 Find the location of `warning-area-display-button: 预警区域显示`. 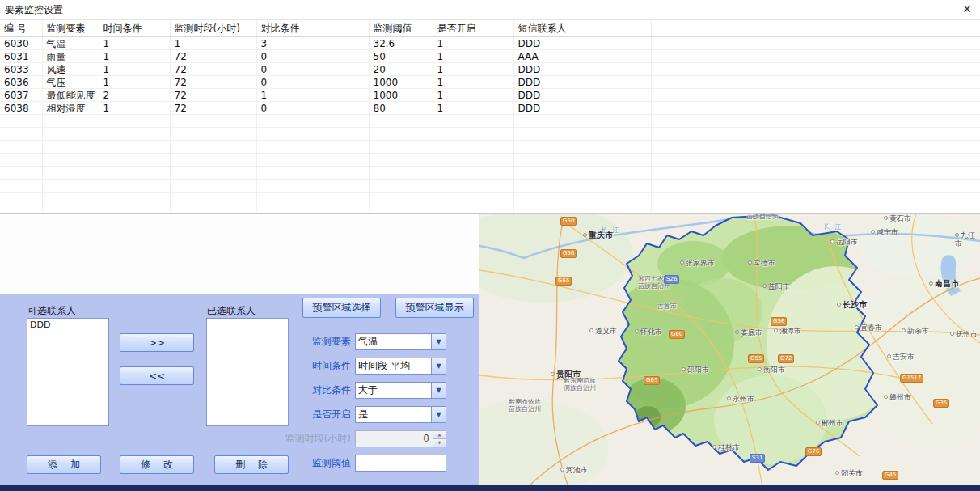

warning-area-display-button: 预警区域显示 is located at coordinates (435, 307).